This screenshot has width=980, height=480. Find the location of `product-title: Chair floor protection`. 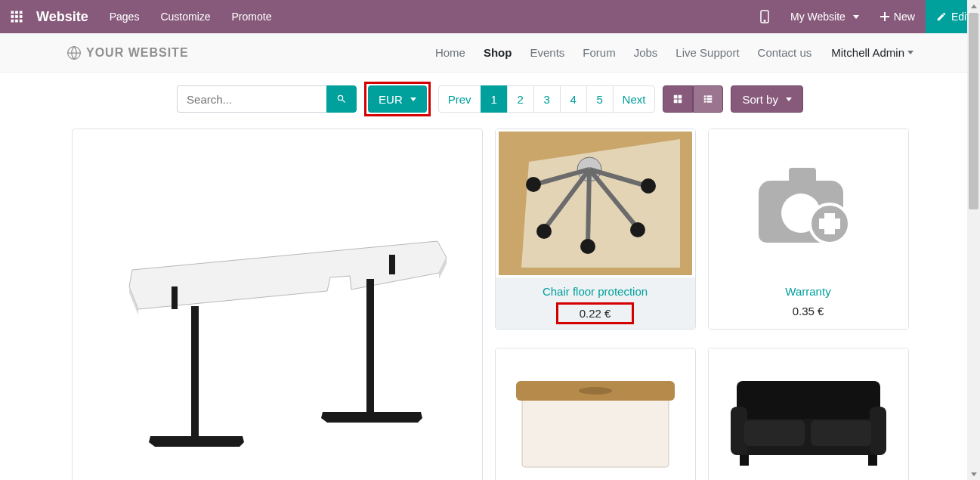

product-title: Chair floor protection is located at coordinates (595, 292).